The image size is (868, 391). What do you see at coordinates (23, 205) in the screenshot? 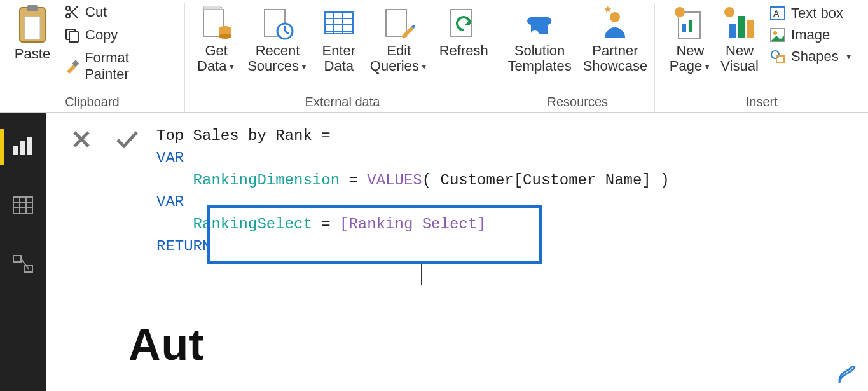
I see `sidebar-tab-data` at bounding box center [23, 205].